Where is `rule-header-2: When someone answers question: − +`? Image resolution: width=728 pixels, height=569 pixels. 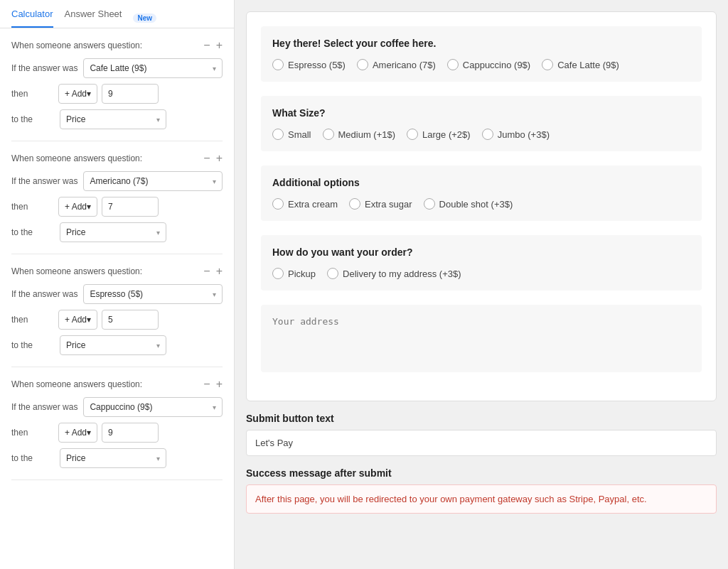 rule-header-2: When someone answers question: − + is located at coordinates (117, 158).